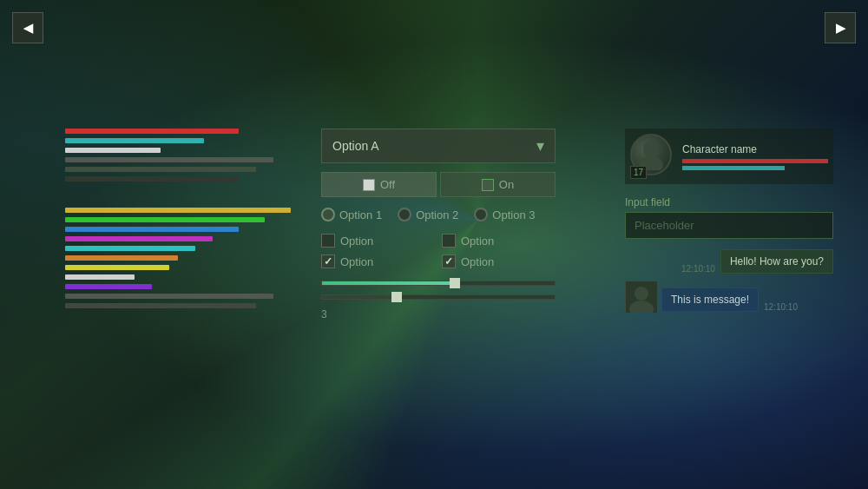 The image size is (868, 489). Describe the element at coordinates (328, 261) in the screenshot. I see `checkbox-box-3: ✓` at that location.